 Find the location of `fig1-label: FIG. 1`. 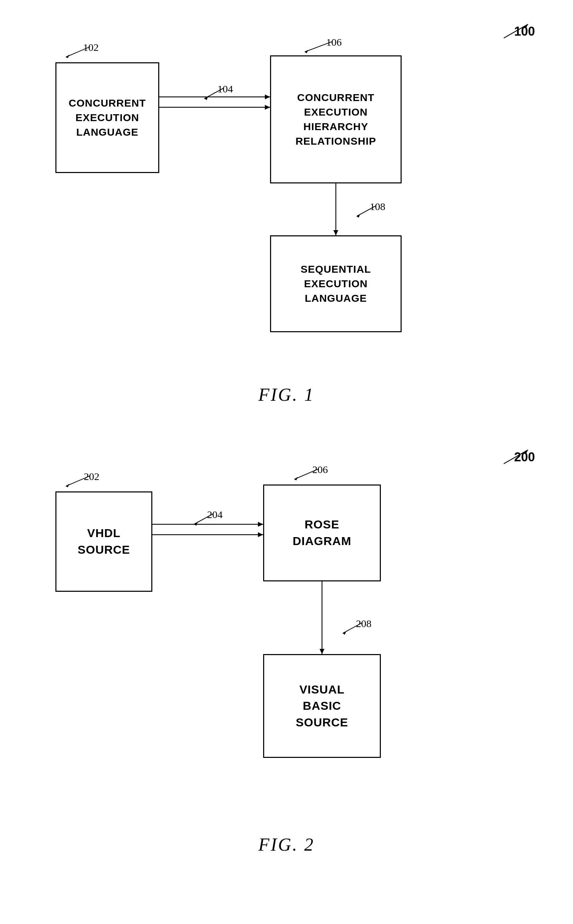

fig1-label: FIG. 1 is located at coordinates (286, 395).